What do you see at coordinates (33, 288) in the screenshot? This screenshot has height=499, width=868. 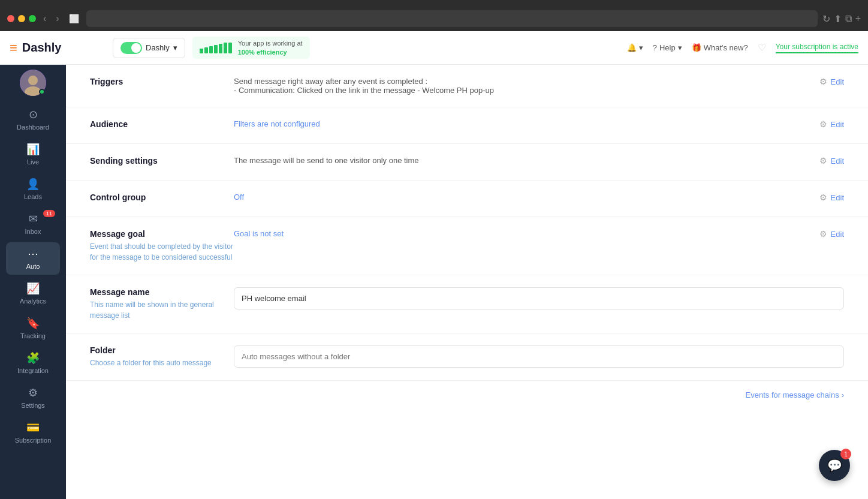 I see `analytics-icon: 📈` at bounding box center [33, 288].